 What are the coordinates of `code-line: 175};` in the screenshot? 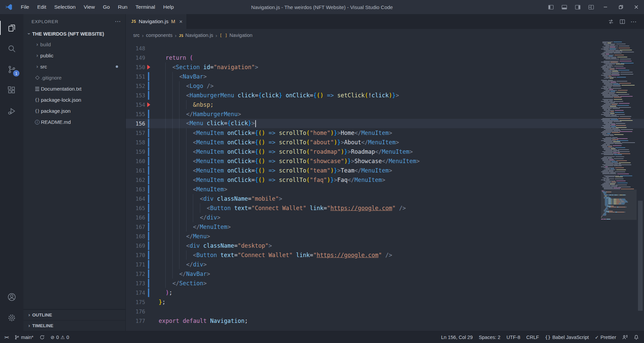 It's located at (385, 302).